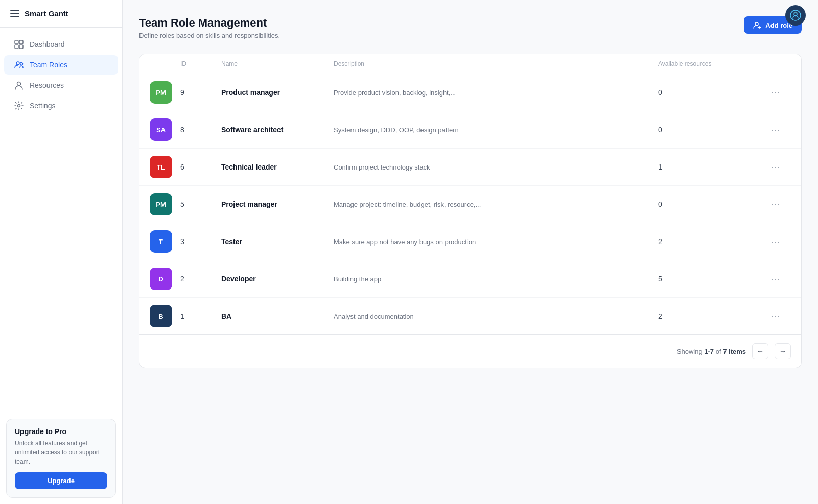 The height and width of the screenshot is (504, 818). Describe the element at coordinates (796, 15) in the screenshot. I see `topbar` at that location.